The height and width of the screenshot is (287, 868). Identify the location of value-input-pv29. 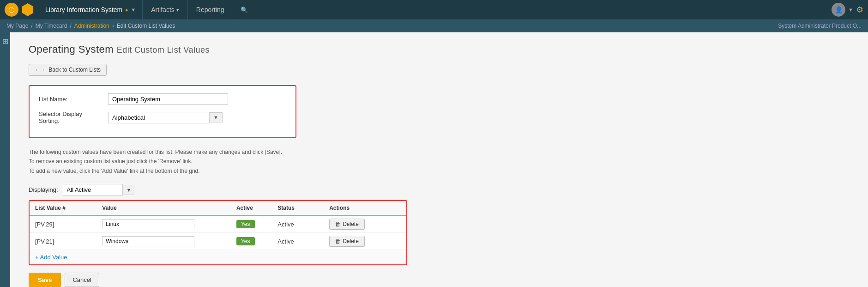
(148, 224).